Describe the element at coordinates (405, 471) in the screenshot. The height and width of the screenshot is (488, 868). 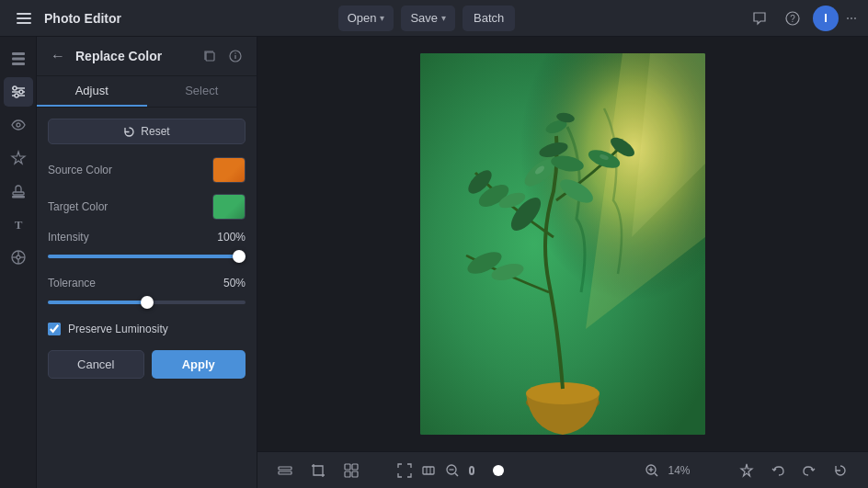
I see `fit-view-button` at that location.